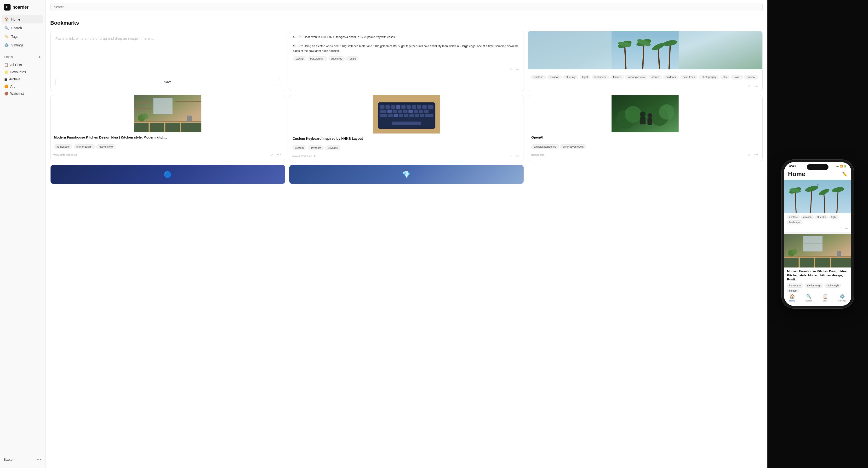 This screenshot has height=468, width=868. I want to click on tag-nature: nature, so click(655, 77).